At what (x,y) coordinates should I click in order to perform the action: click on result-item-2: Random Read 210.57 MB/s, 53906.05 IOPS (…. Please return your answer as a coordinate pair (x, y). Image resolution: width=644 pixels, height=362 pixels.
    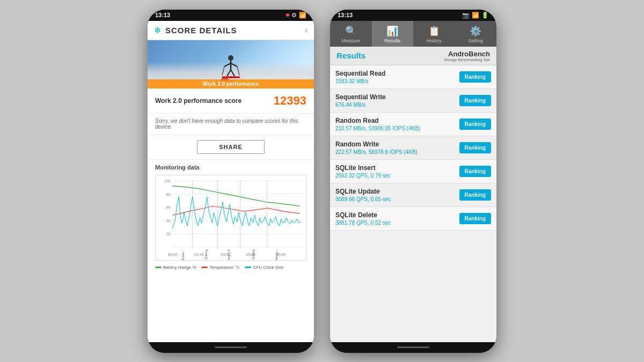
    Looking at the image, I should click on (413, 124).